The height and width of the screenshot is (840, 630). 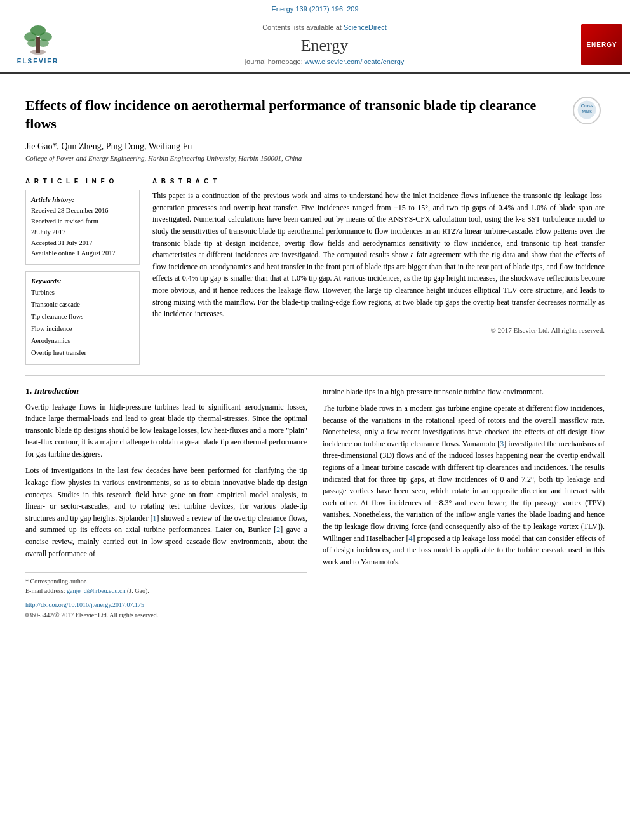 I want to click on right-para1: turbine blade tips in a high-pressure tr…, so click(x=464, y=392).